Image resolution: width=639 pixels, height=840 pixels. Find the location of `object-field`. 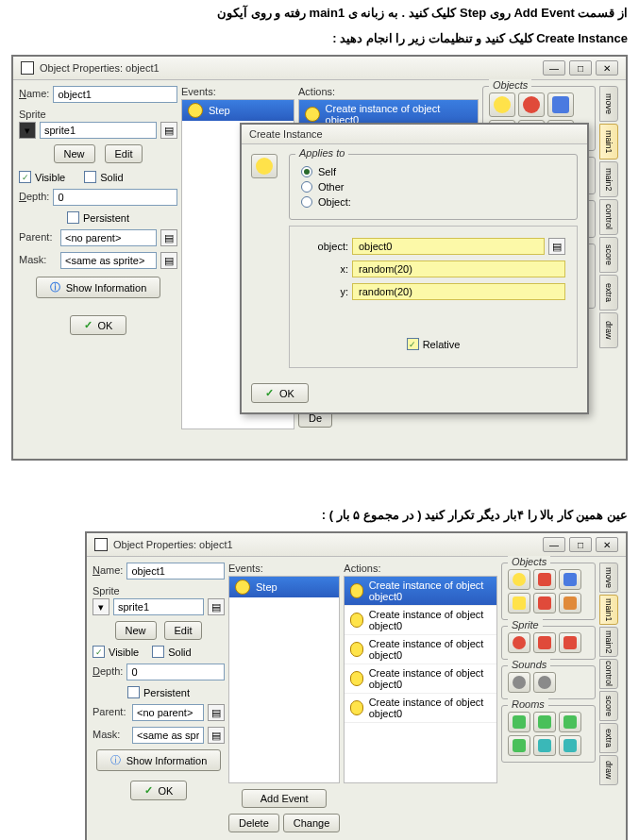

object-field is located at coordinates (448, 246).